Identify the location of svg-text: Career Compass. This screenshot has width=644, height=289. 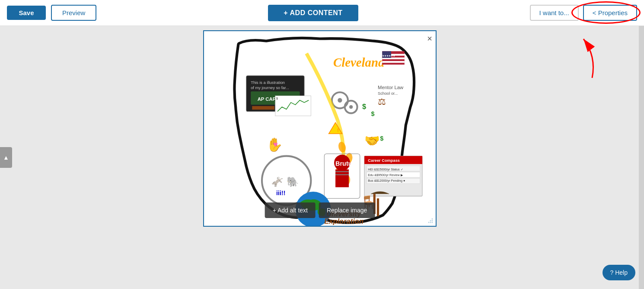
(384, 161).